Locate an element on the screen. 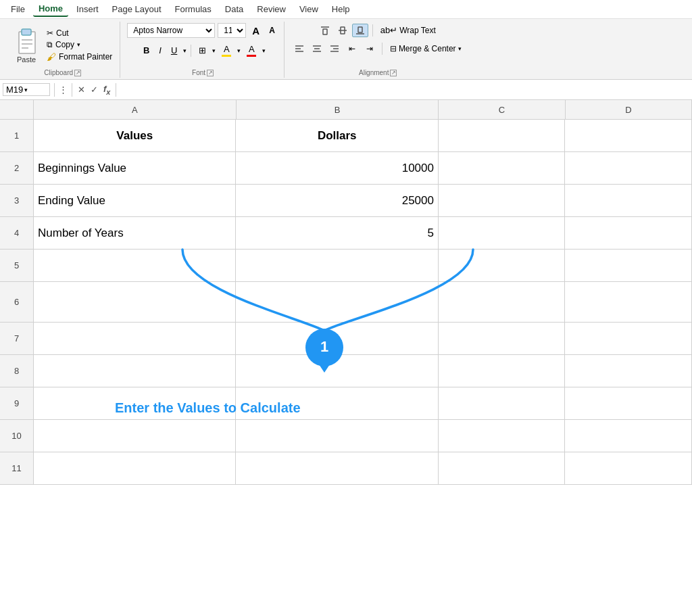 The width and height of the screenshot is (692, 616). cell-D5 is located at coordinates (628, 265).